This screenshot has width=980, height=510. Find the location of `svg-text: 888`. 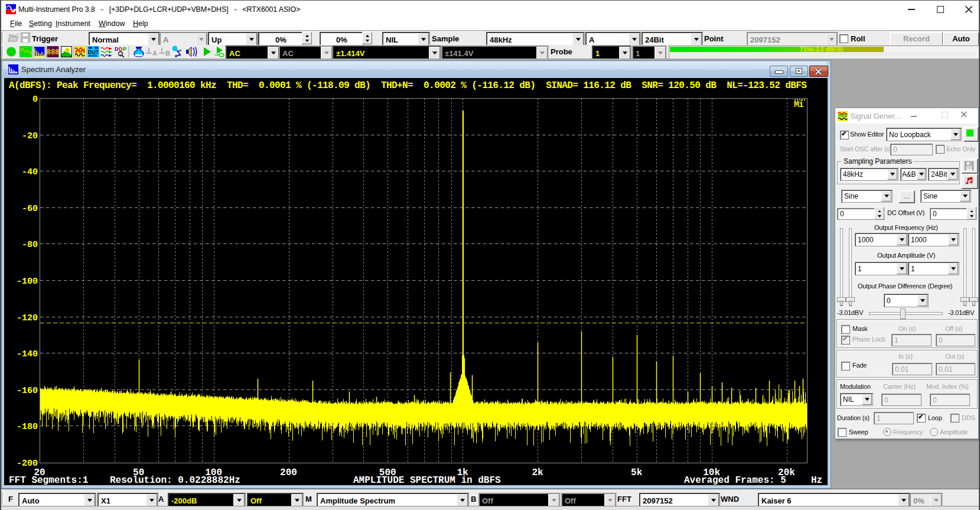

svg-text: 888 is located at coordinates (53, 53).